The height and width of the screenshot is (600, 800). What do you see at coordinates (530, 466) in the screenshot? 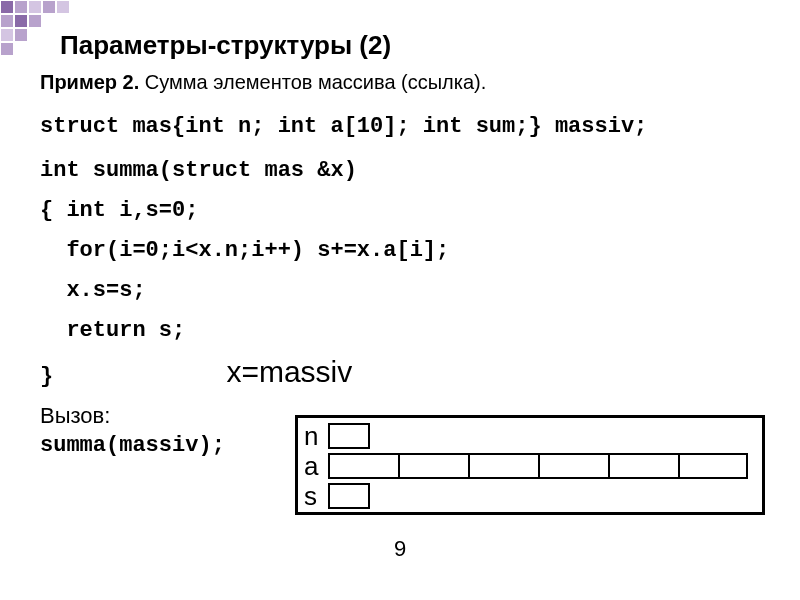
I see `diagram-row-a: a` at bounding box center [530, 466].